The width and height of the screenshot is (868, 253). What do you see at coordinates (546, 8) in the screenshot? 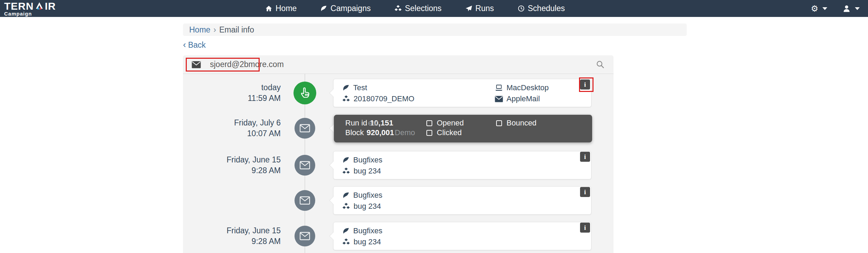
I see `nav-label: Schedules` at bounding box center [546, 8].